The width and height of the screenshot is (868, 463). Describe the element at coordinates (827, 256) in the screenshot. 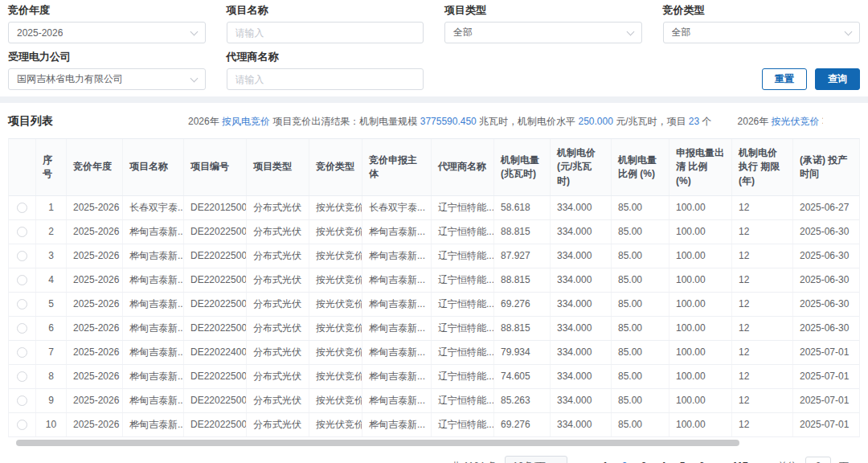

I see `cell: 2025-06-30` at that location.